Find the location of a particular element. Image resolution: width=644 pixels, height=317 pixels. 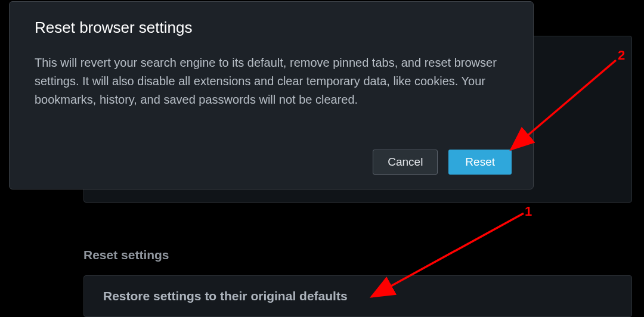

reset-settings-heading: Reset settings is located at coordinates (126, 255).